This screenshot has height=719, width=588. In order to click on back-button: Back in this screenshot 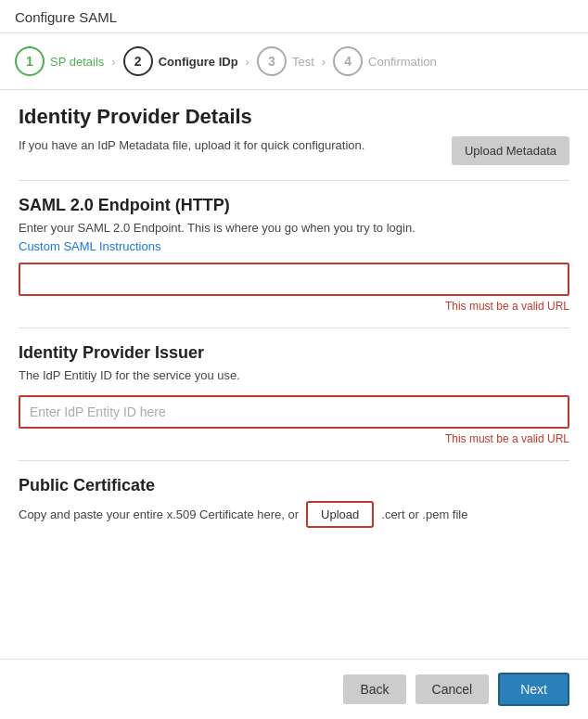, I will do `click(375, 689)`.